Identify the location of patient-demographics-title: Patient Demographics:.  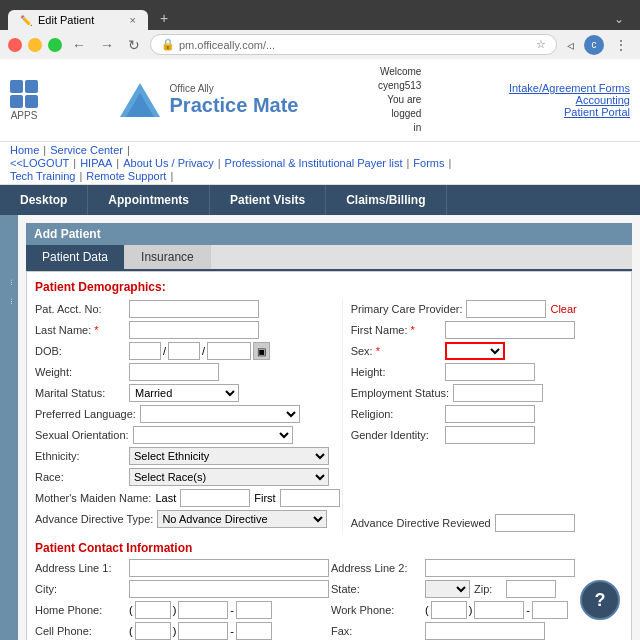
(329, 287).